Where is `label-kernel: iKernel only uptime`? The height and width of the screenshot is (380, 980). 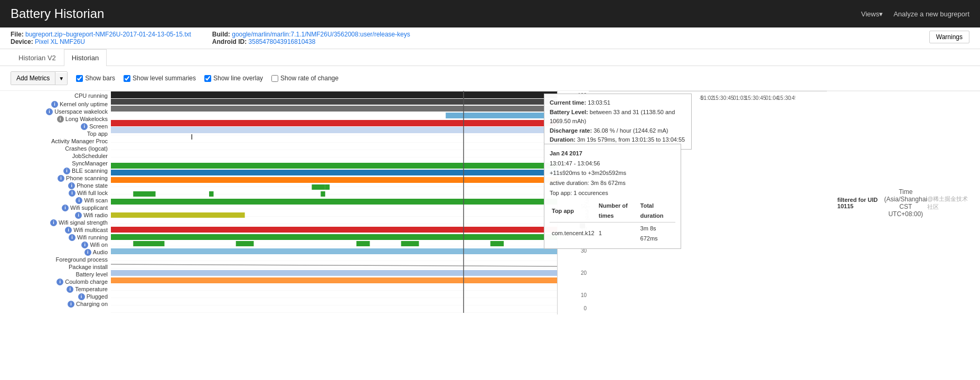
label-kernel: iKernel only uptime is located at coordinates (55, 104).